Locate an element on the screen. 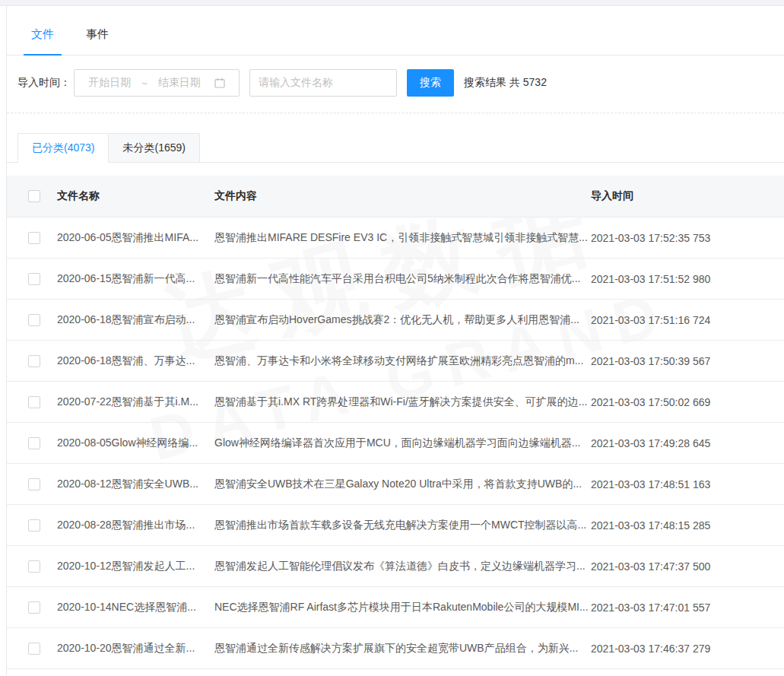  file-name-cell: 2020-06-15恩智浦新一代高... is located at coordinates (135, 279).